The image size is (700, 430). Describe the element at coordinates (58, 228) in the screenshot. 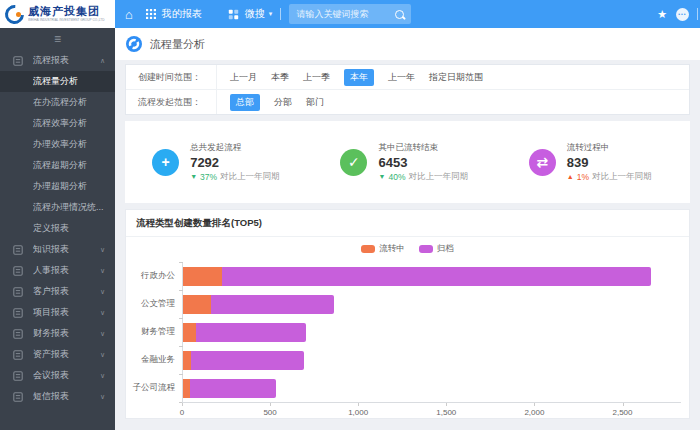

I see `sidebar-item: 定义报表` at that location.